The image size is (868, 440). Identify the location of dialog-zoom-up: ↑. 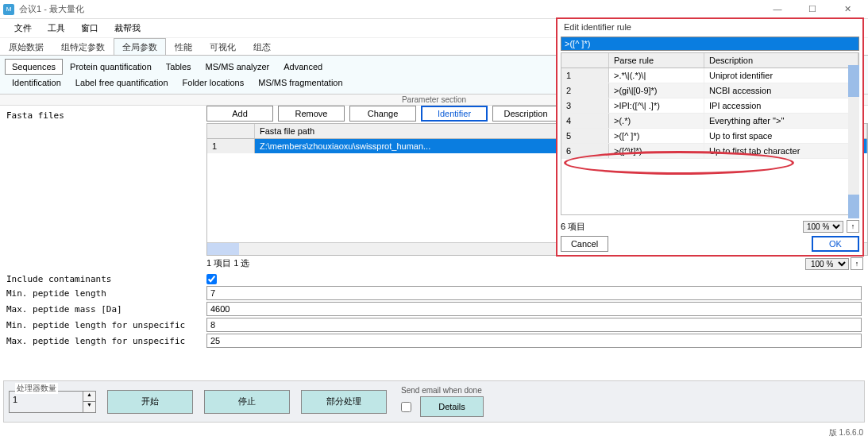
(853, 226).